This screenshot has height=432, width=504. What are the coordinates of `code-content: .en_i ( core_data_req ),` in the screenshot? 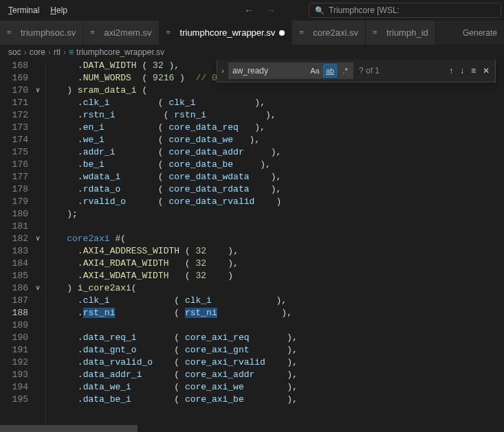 It's located at (270, 128).